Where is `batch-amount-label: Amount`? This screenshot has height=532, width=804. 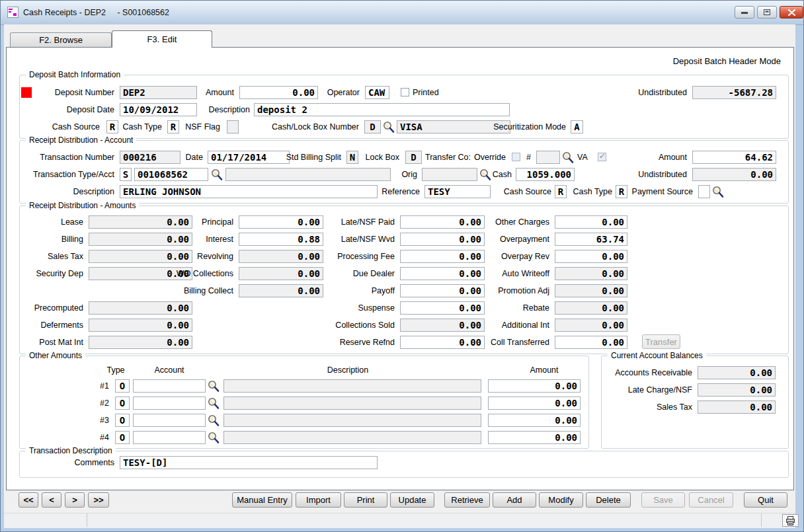 batch-amount-label: Amount is located at coordinates (216, 93).